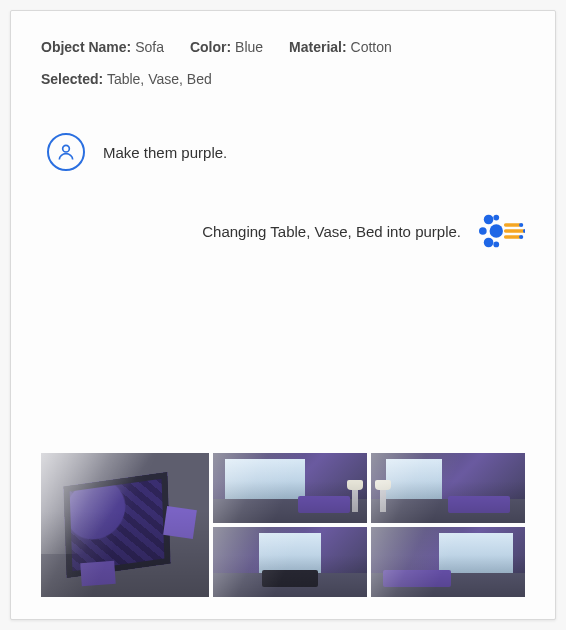 The image size is (566, 630). What do you see at coordinates (283, 79) in the screenshot?
I see `selected-objects-row: Selected: Table, Vase, Bed` at bounding box center [283, 79].